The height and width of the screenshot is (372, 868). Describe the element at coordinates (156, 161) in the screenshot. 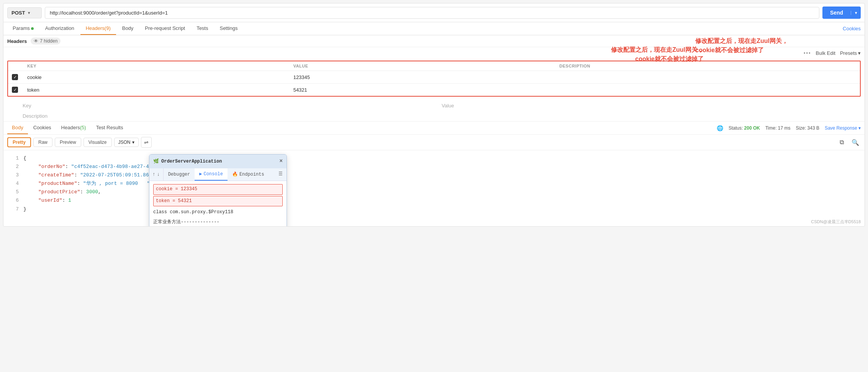

I see `debug-icon: 🌿` at that location.